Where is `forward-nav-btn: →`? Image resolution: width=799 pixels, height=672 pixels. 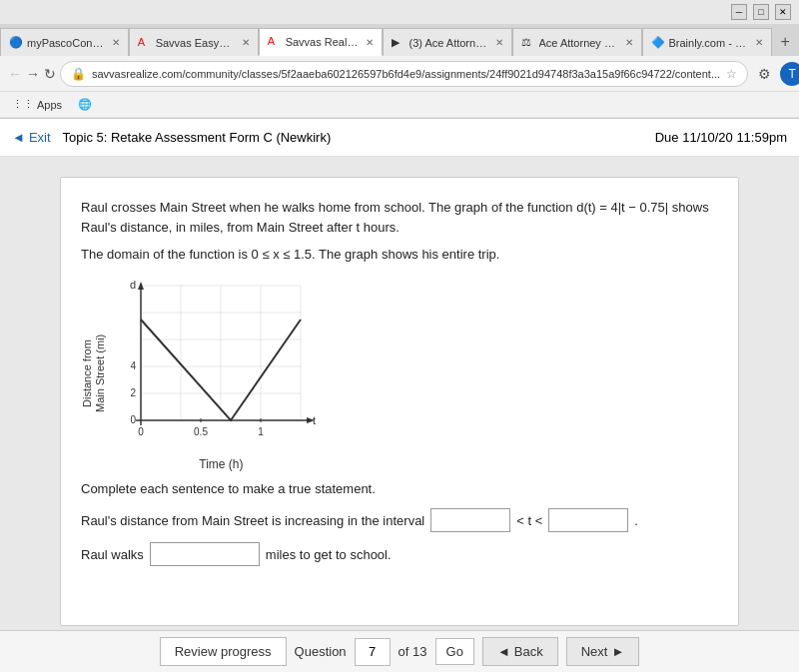
forward-nav-btn: → is located at coordinates (33, 74).